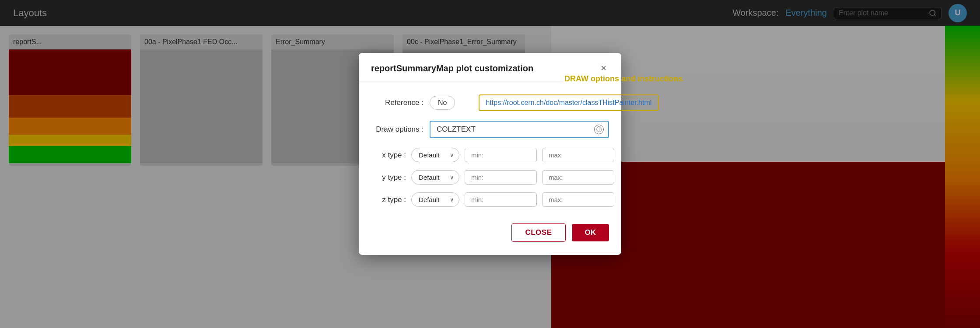  I want to click on ok-button: OK, so click(591, 233).